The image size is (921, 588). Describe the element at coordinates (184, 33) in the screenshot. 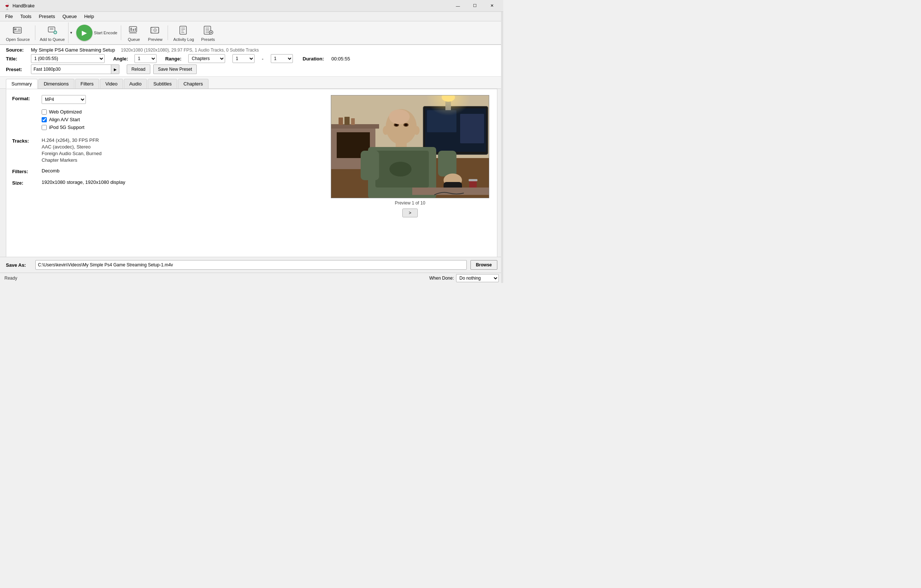

I see `activity-log-button: Activity Log` at that location.